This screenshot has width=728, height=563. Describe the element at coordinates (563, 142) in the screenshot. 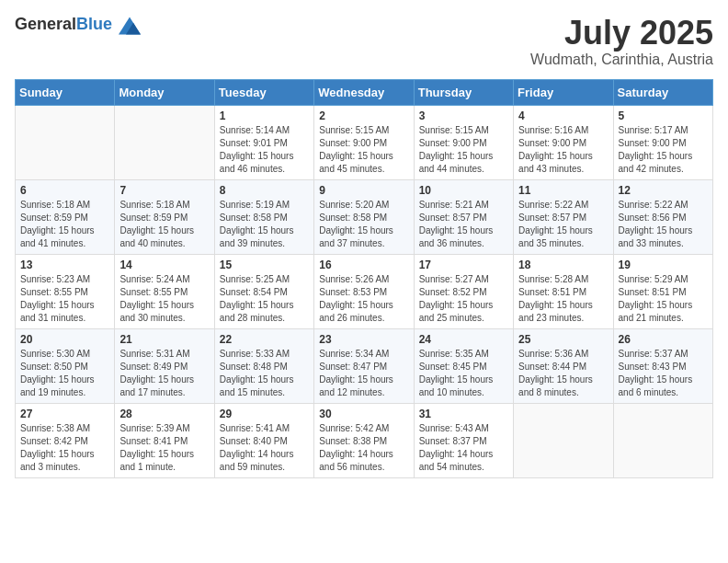

I see `calendar-cell: 4Sunrise: 5:16 AM Sunset: 9:00 PM Daylig…` at that location.